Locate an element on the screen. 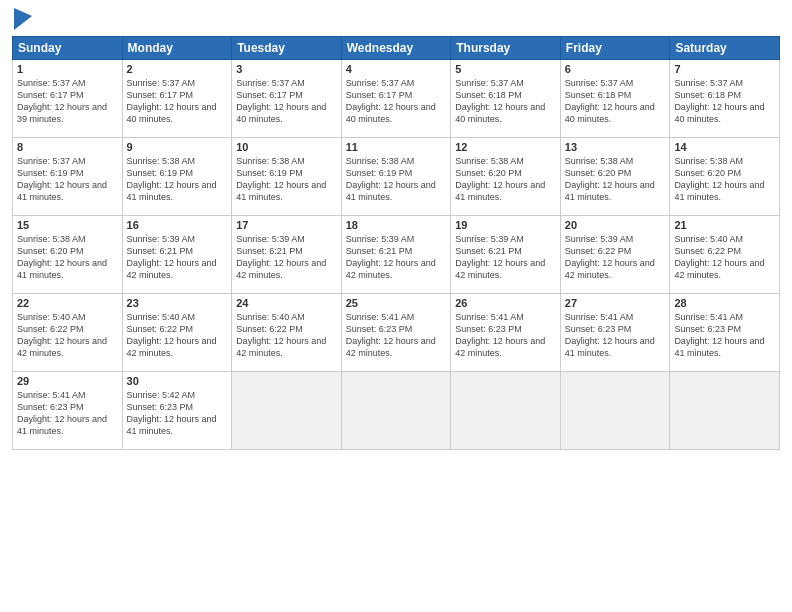 The height and width of the screenshot is (612, 792). calendar-day-cell: 22Sunrise: 5:40 AM Sunset: 6:22 PM Dayli… is located at coordinates (68, 333).